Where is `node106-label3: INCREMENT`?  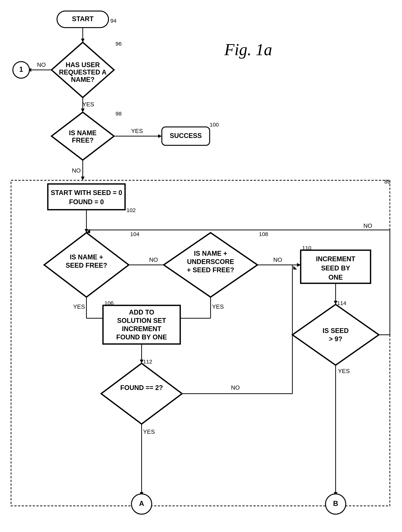 node106-label3: INCREMENT is located at coordinates (142, 329).